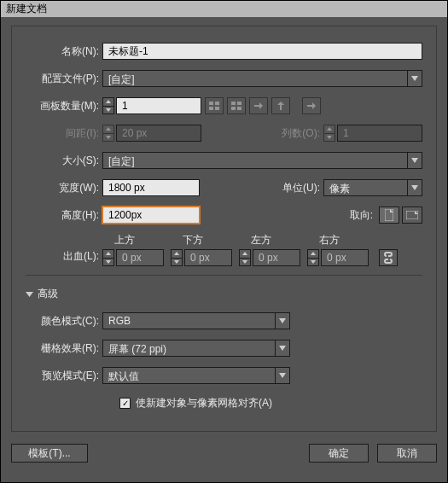 The height and width of the screenshot is (483, 448). I want to click on width-label: 宽度(W):, so click(64, 188).